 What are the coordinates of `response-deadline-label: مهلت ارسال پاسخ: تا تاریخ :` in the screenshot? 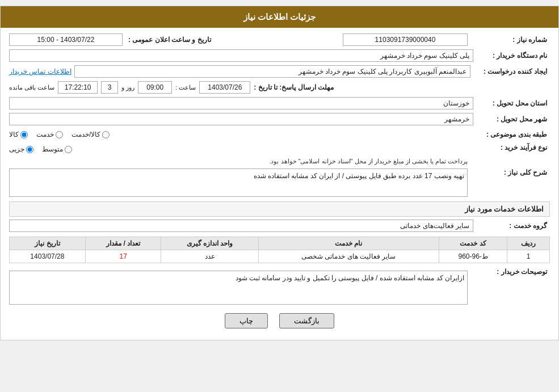 It's located at (294, 87).